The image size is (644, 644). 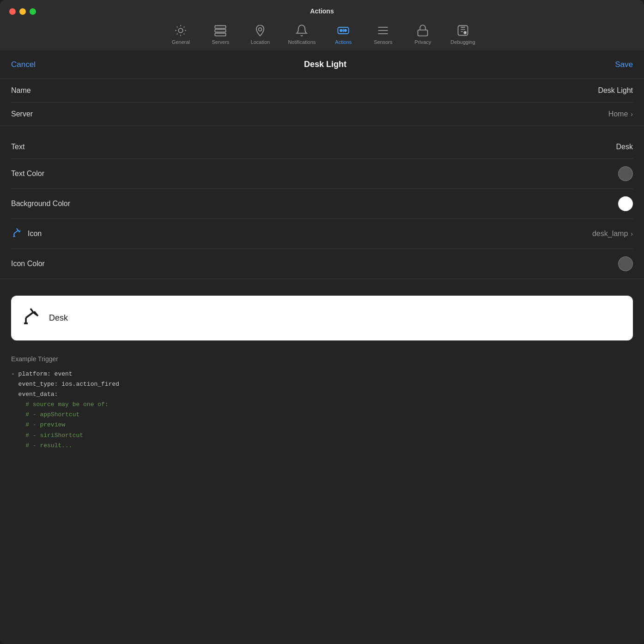 I want to click on sidebar-item-servers: Servers, so click(x=220, y=34).